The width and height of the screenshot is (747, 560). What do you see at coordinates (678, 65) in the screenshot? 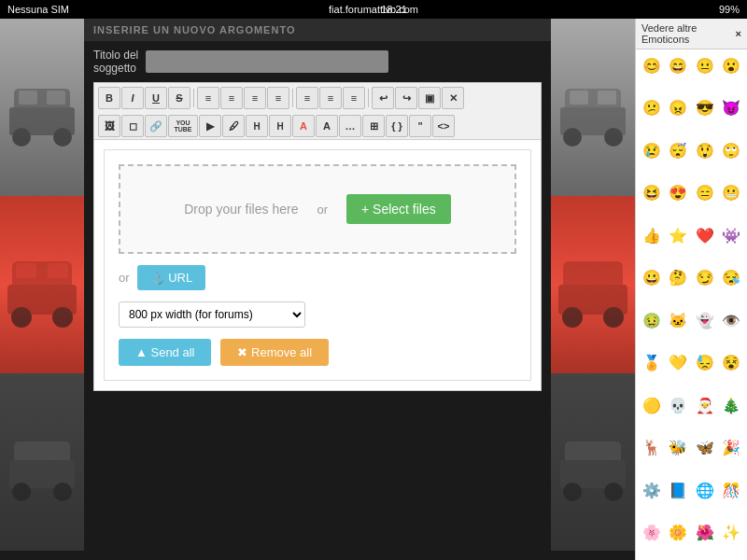
I see `emoji-cell: 😄` at bounding box center [678, 65].